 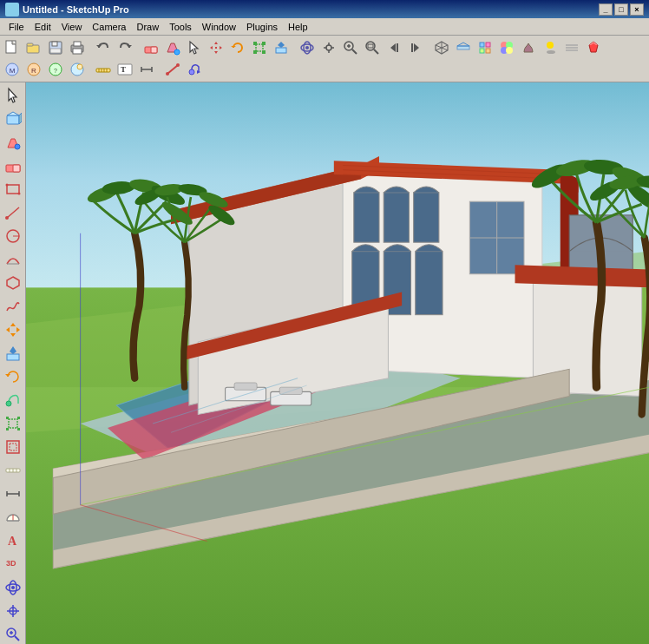 What do you see at coordinates (13, 142) in the screenshot?
I see `paint-tool-button` at bounding box center [13, 142].